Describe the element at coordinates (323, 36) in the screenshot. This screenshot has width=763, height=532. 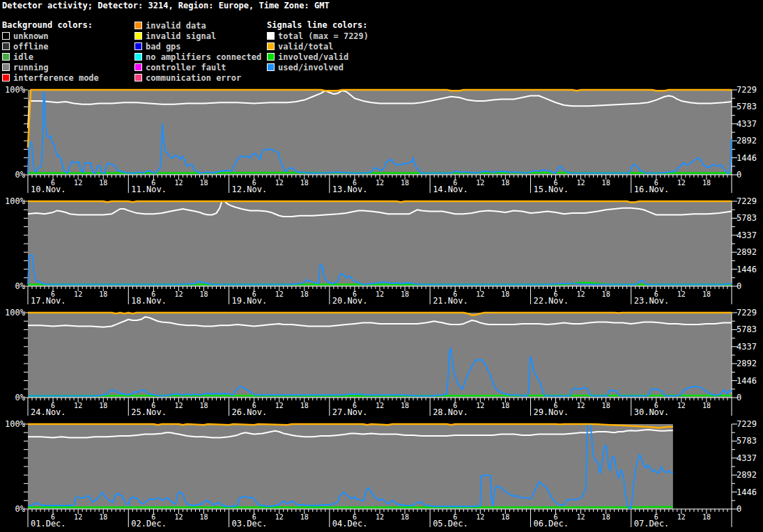
I see `legend-item-label: total (max = 7229)` at that location.